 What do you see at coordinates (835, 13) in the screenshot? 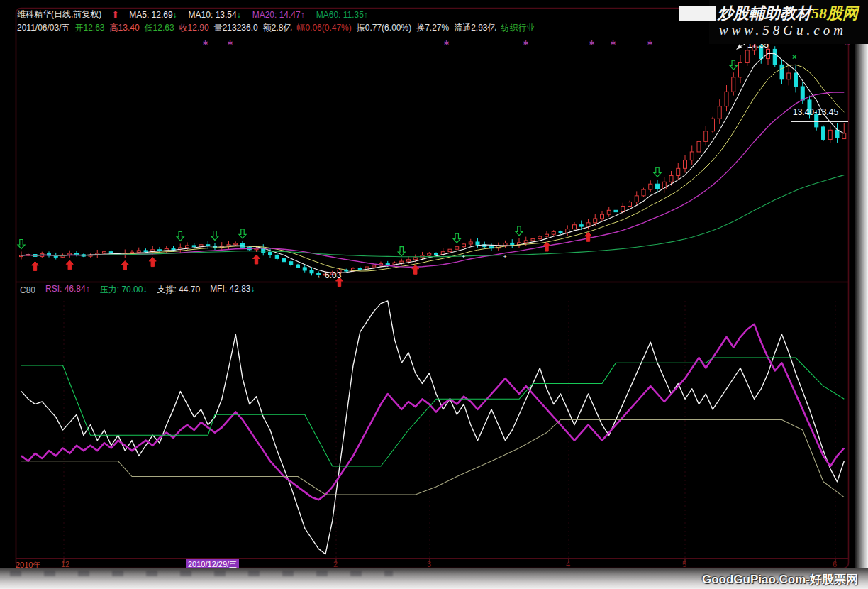
I see `watermark-title-yellow: 58股网` at bounding box center [835, 13].